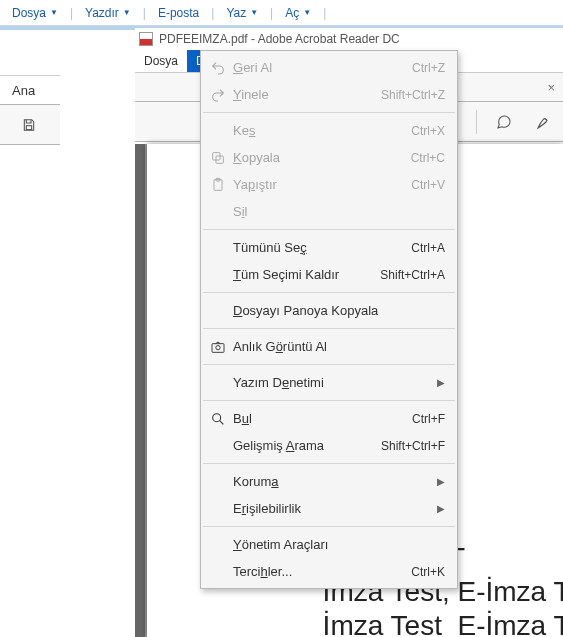  I want to click on menu-item-copy: Kopyala Ctrl+C, so click(329, 158).